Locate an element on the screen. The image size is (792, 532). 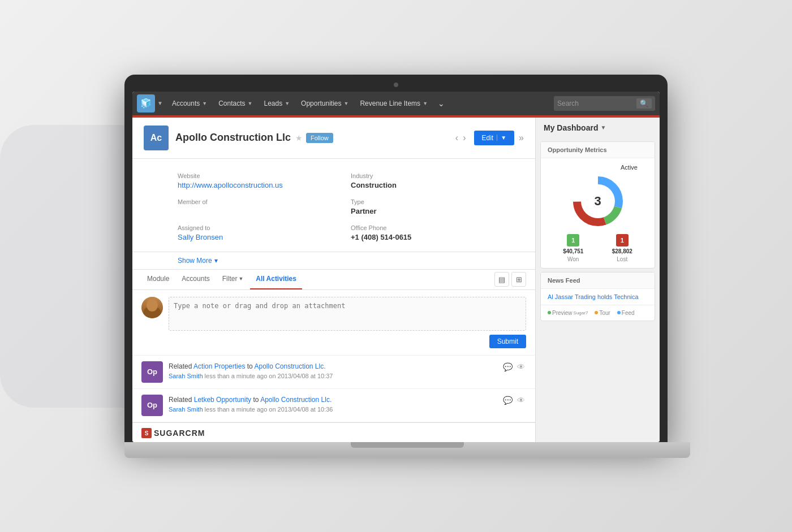
assigned-to-value: Sally Bronsen is located at coordinates (261, 237).